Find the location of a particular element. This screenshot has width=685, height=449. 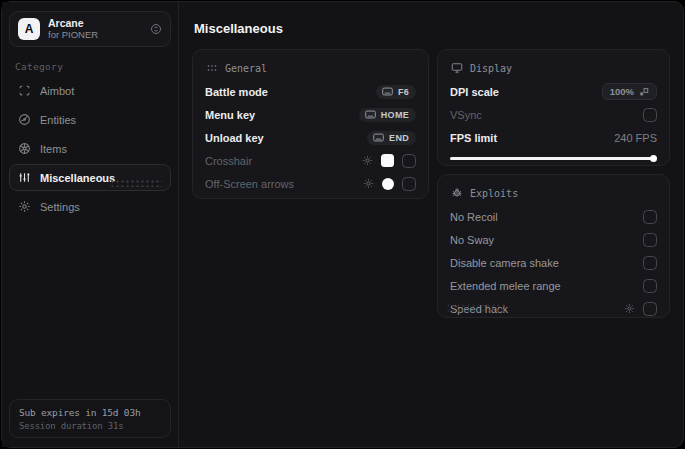

setting-label: Disable camera shake is located at coordinates (504, 263).